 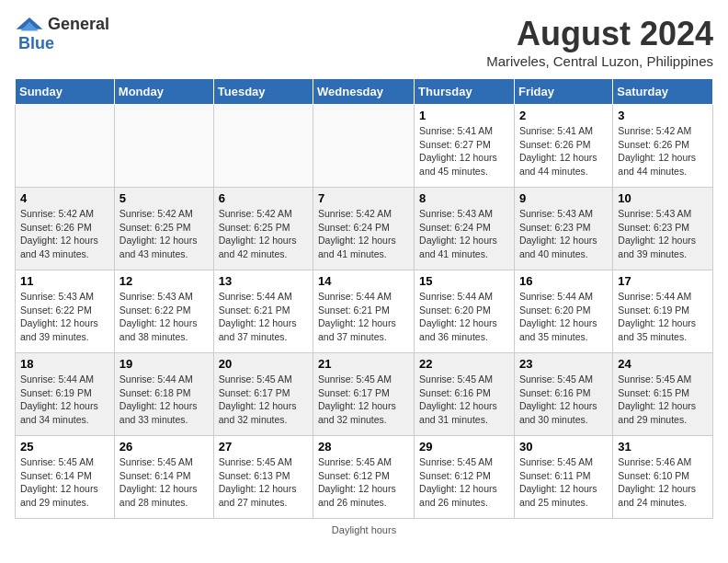 What do you see at coordinates (663, 151) in the screenshot?
I see `day-info: Sunrise: 5:42 AM Sunset: 6:26 PM Dayligh…` at bounding box center [663, 151].